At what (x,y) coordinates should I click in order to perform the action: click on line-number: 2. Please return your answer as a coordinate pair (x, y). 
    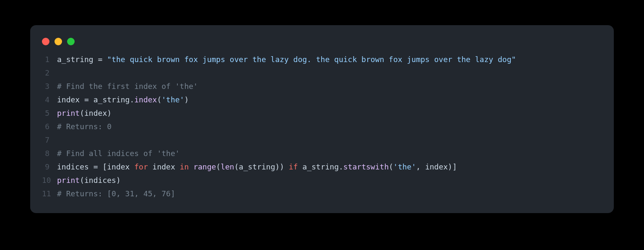
    Looking at the image, I should click on (49, 73).